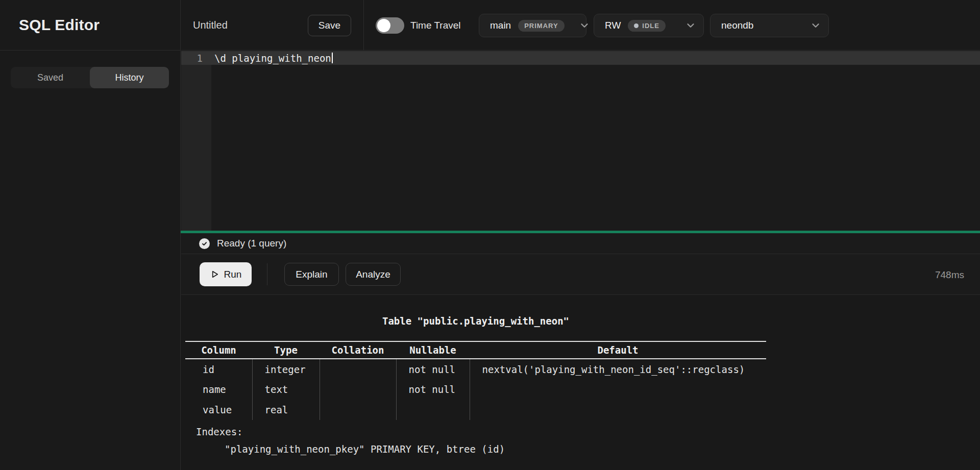 The image size is (980, 470). Describe the element at coordinates (581, 275) in the screenshot. I see `action-bar: Run Explain Analyze 748ms` at that location.